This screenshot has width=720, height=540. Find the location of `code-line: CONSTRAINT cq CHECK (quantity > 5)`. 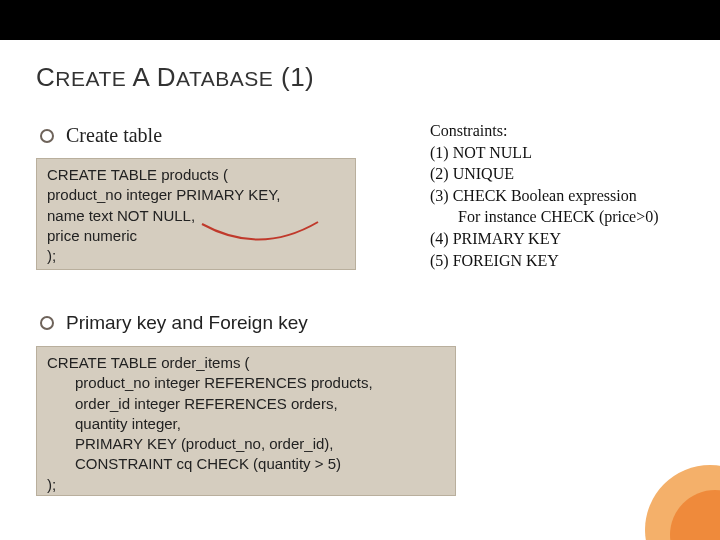

code-line: CONSTRAINT cq CHECK (quantity > 5) is located at coordinates (246, 464).